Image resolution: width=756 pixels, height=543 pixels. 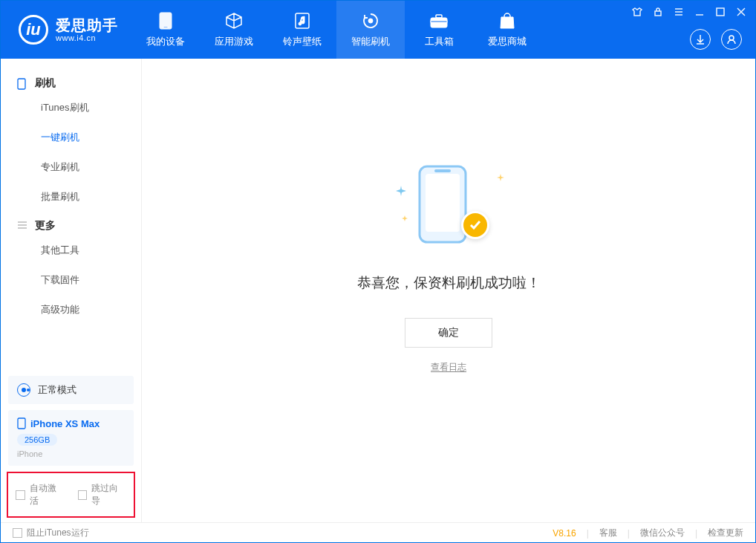 I want to click on status-bar: 阻止iTunes运行 V8.16 | 客服 | 微信公众号 | 检查更新, so click(x=378, y=533).